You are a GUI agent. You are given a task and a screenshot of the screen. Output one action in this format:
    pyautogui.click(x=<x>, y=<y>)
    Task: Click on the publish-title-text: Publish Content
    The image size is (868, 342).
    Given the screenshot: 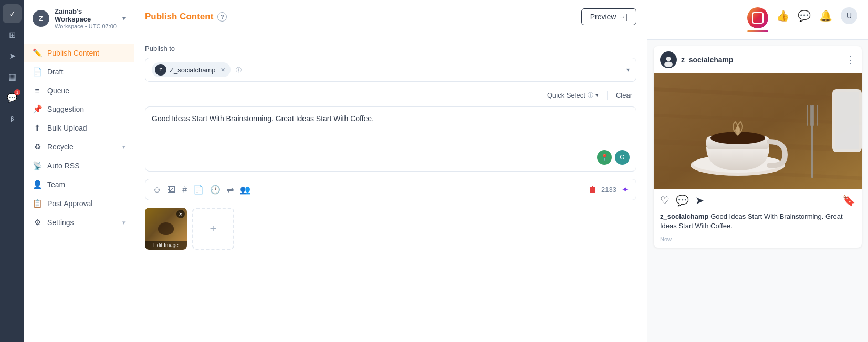 What is the action you would take?
    pyautogui.click(x=179, y=17)
    